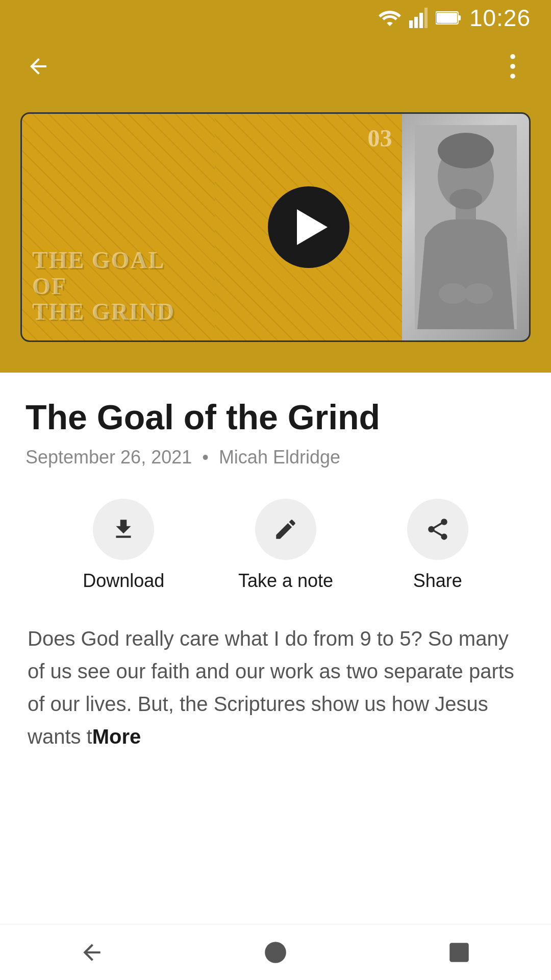  Describe the element at coordinates (309, 227) in the screenshot. I see `thumbnail-center-panel: 03` at that location.